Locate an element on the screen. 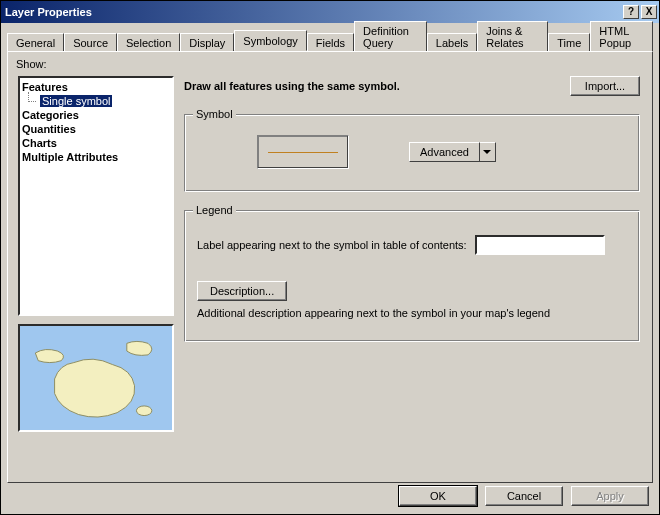 The image size is (660, 515). titlebar: Layer Properties ? X is located at coordinates (330, 12).